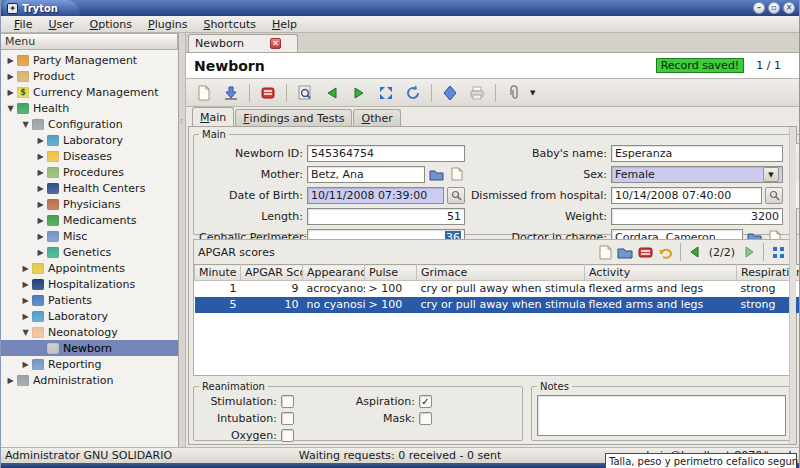  What do you see at coordinates (666, 252) in the screenshot?
I see `apgar-undo-icon` at bounding box center [666, 252].